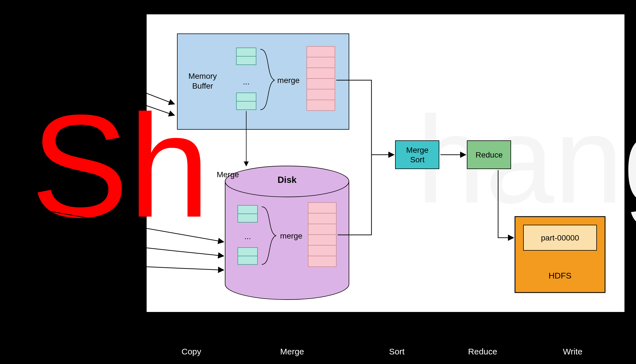 Image resolution: width=636 pixels, height=364 pixels. What do you see at coordinates (203, 86) in the screenshot?
I see `memory-label-2: Buffer` at bounding box center [203, 86].